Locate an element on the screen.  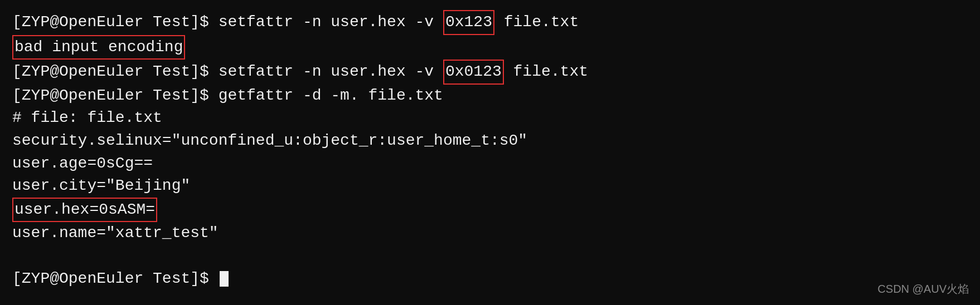
line1-highlight-0x123: 0x123 is located at coordinates (469, 22).